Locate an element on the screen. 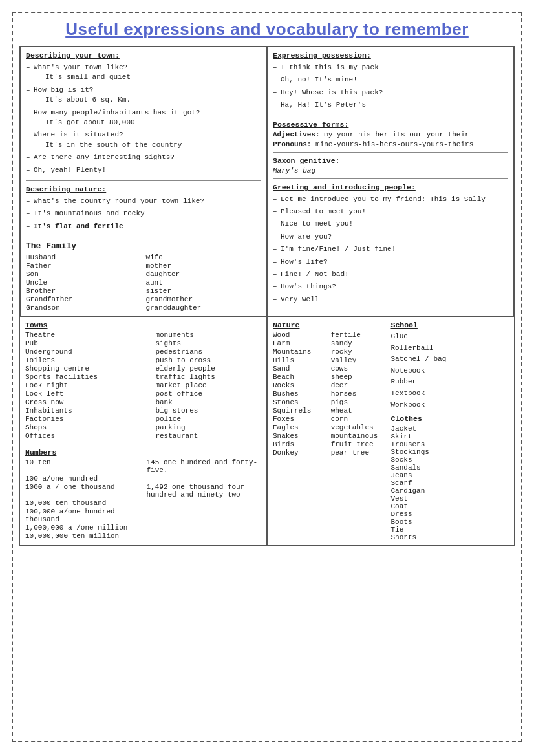 Image resolution: width=534 pixels, height=756 pixels. family-item: Brother is located at coordinates (79, 291).